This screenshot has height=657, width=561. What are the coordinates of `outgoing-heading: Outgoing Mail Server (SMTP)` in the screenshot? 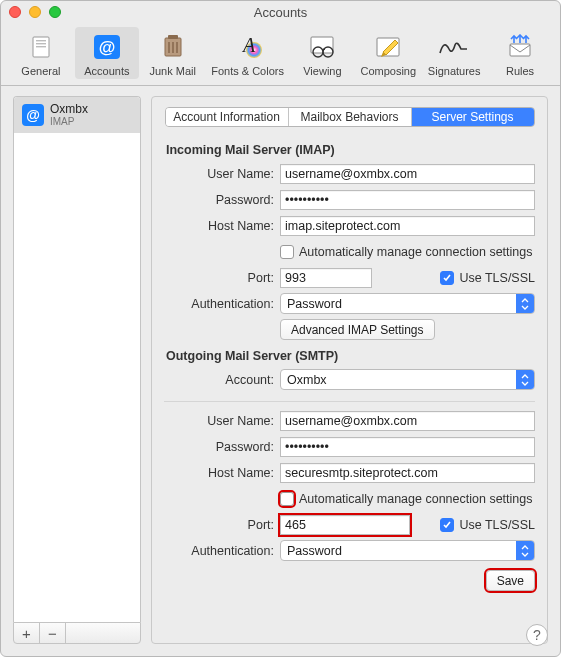 It's located at (350, 356).